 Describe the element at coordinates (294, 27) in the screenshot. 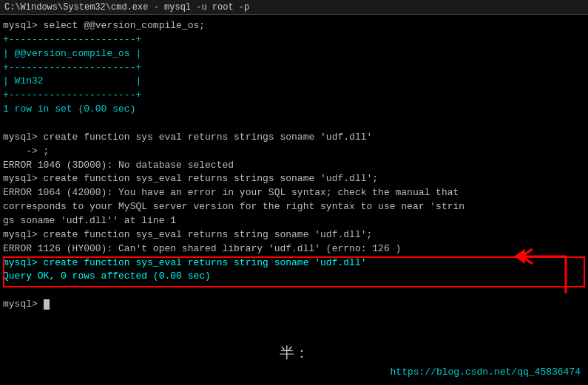

I see `terminal-line: mysql> select @@version_compile_os;` at that location.